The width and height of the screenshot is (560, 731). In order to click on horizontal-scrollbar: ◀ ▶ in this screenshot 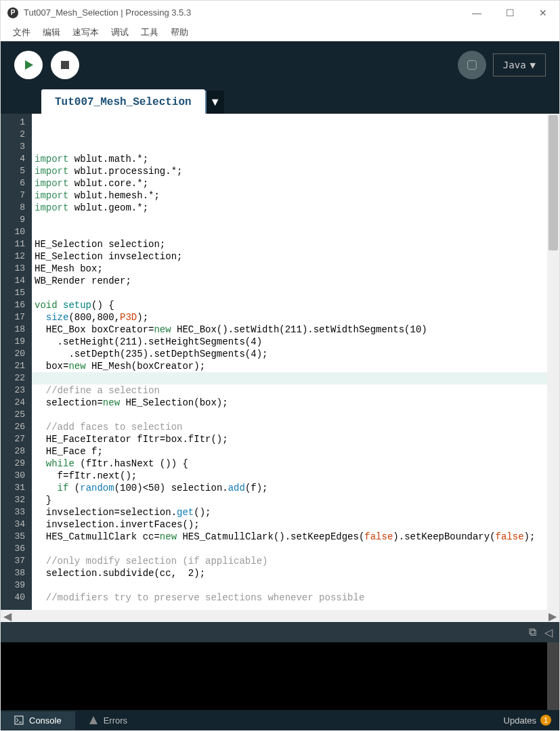, I will do `click(280, 616)`.